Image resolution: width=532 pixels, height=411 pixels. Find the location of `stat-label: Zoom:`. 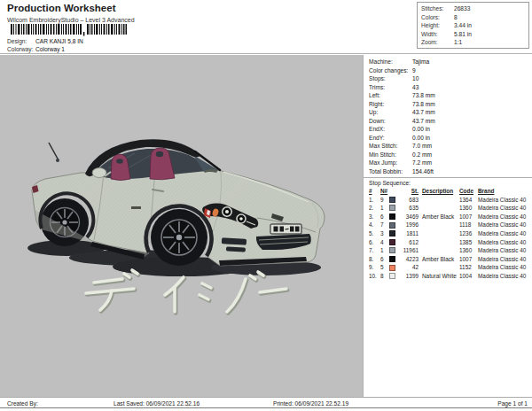

stat-label: Zoom: is located at coordinates (438, 43).